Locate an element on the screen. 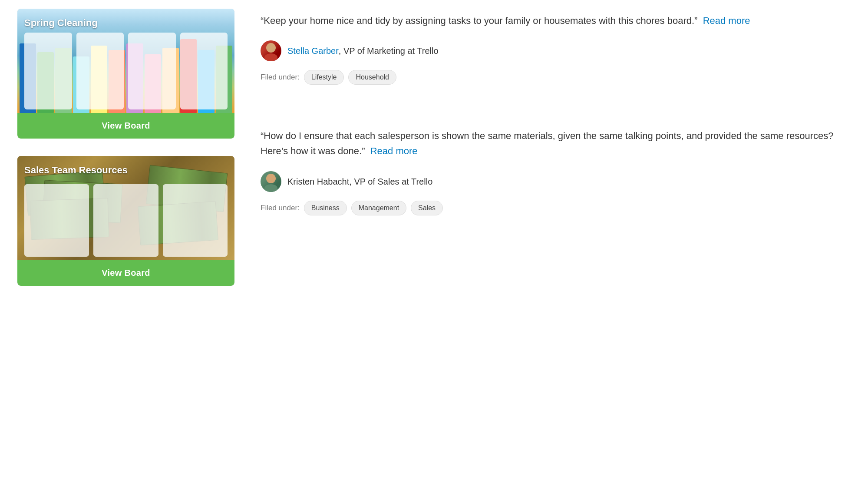 The image size is (868, 483). sales-title: Sales Team Resources is located at coordinates (76, 170).